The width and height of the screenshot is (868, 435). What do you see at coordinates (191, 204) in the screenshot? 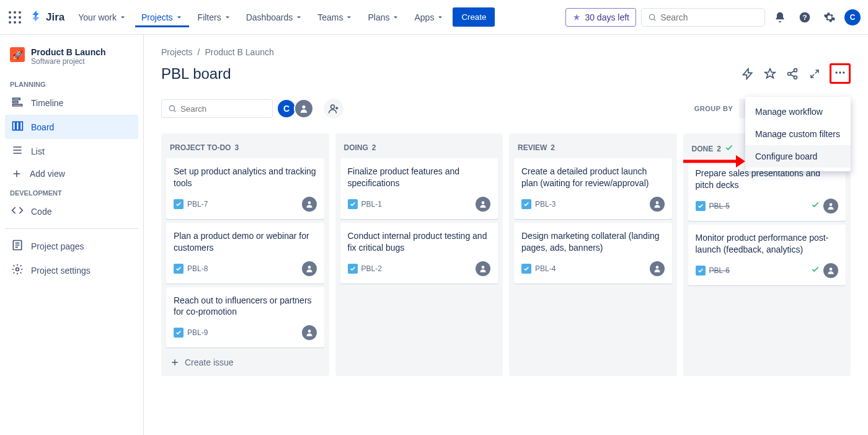
I see `issue-key: PBL-7` at bounding box center [191, 204].